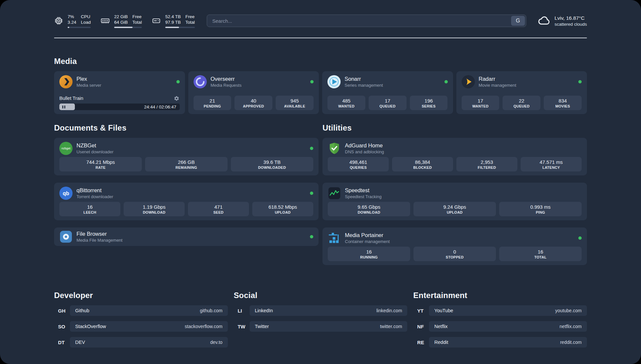 The width and height of the screenshot is (641, 364). I want to click on entertainment-column: Entertainment YT YouTube youtube.com NF …, so click(500, 322).